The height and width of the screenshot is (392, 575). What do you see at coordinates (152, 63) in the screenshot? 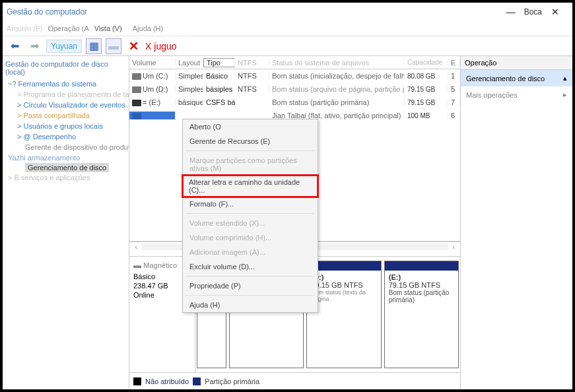
I see `col-volume: Volume` at bounding box center [152, 63].